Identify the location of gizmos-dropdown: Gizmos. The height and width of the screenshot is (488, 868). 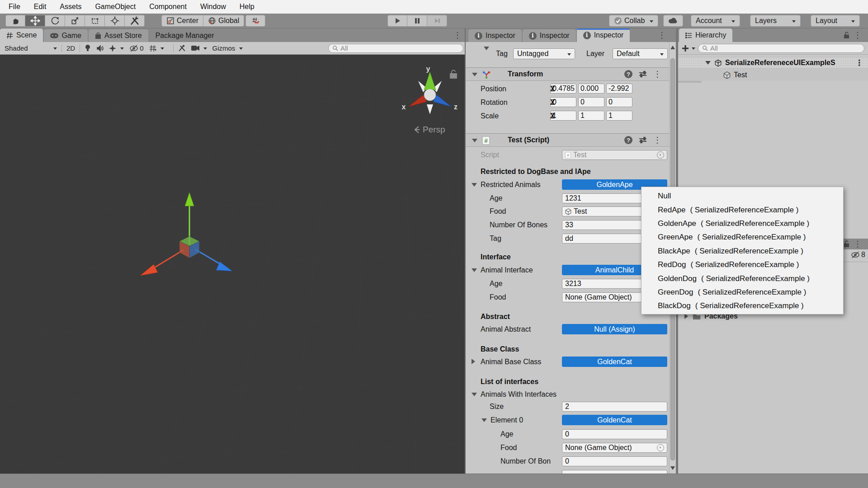
(228, 48).